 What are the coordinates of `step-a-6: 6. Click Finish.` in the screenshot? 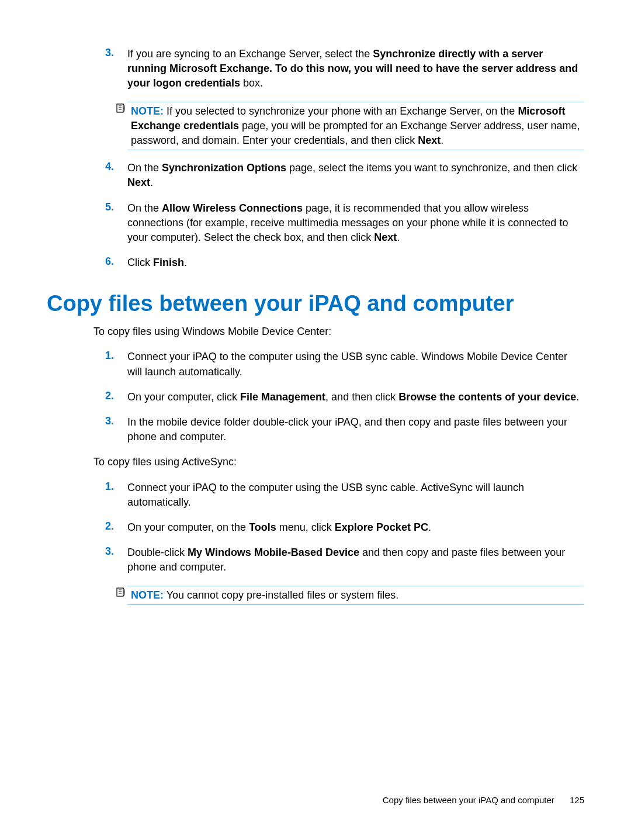 It's located at (345, 263).